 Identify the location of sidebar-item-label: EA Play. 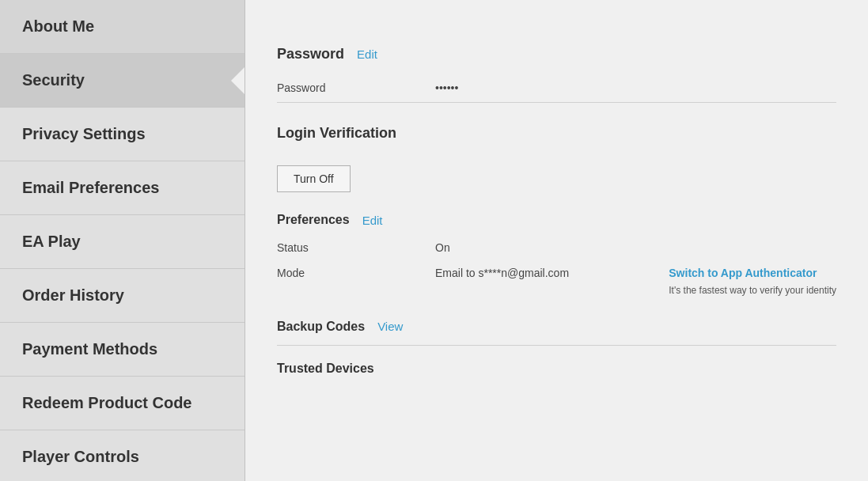
(51, 242).